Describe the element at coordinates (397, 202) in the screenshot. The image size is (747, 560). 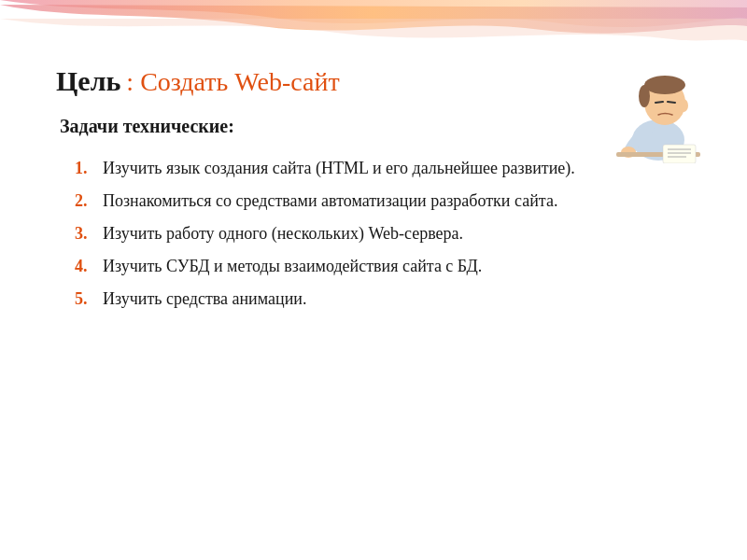
I see `task-text: Познакомиться со средствами автоматизаци…` at that location.